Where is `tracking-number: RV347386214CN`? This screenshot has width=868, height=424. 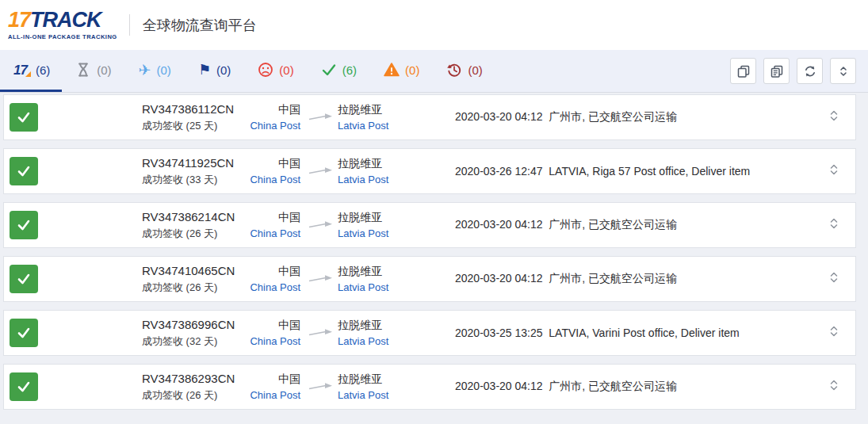 tracking-number: RV347386214CN is located at coordinates (189, 217).